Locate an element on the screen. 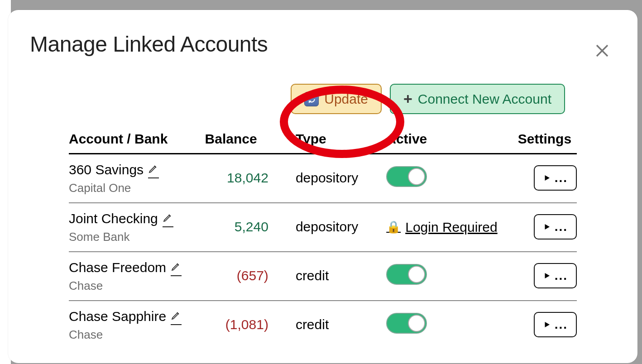 This screenshot has width=642, height=364. header-type: Type is located at coordinates (341, 139).